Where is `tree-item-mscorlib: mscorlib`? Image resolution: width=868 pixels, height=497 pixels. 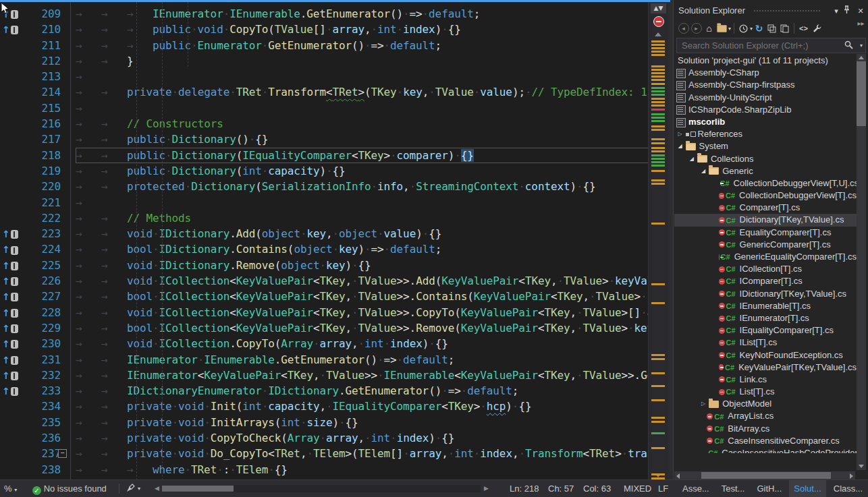
tree-item-mscorlib: mscorlib is located at coordinates (765, 122).